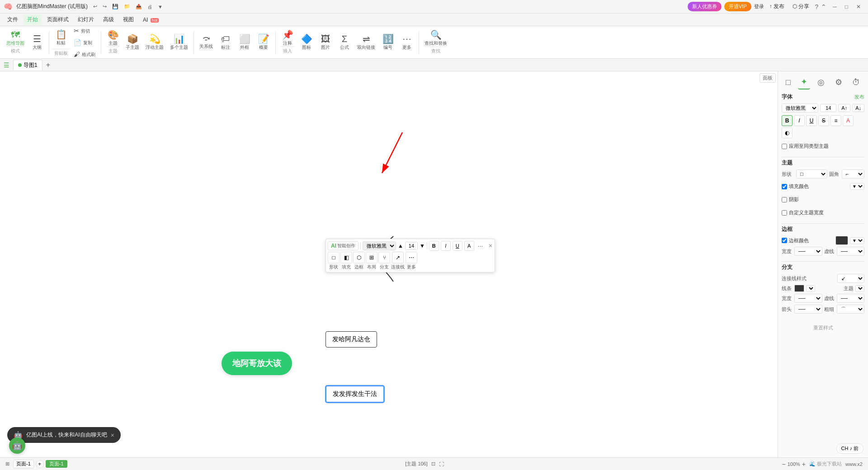 The height and width of the screenshot is (470, 868). I want to click on more-icon: ▼, so click(160, 7).